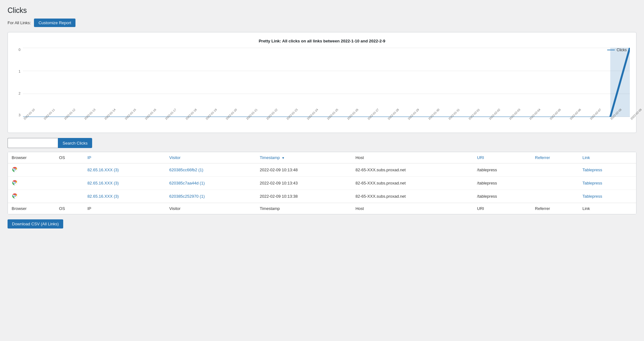 This screenshot has height=341, width=644. Describe the element at coordinates (608, 158) in the screenshot. I see `col-header-link: Link` at that location.